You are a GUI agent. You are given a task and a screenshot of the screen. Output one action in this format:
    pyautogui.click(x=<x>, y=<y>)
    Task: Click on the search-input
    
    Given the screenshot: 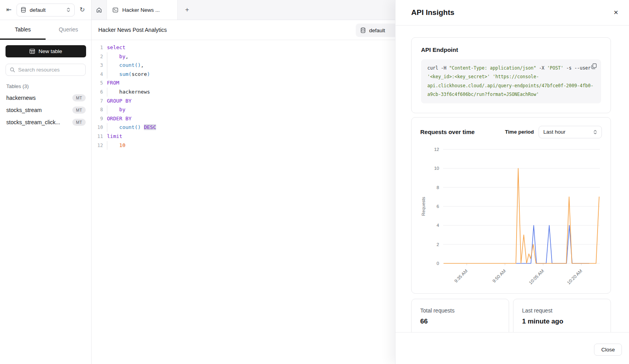 What is the action you would take?
    pyautogui.click(x=53, y=70)
    